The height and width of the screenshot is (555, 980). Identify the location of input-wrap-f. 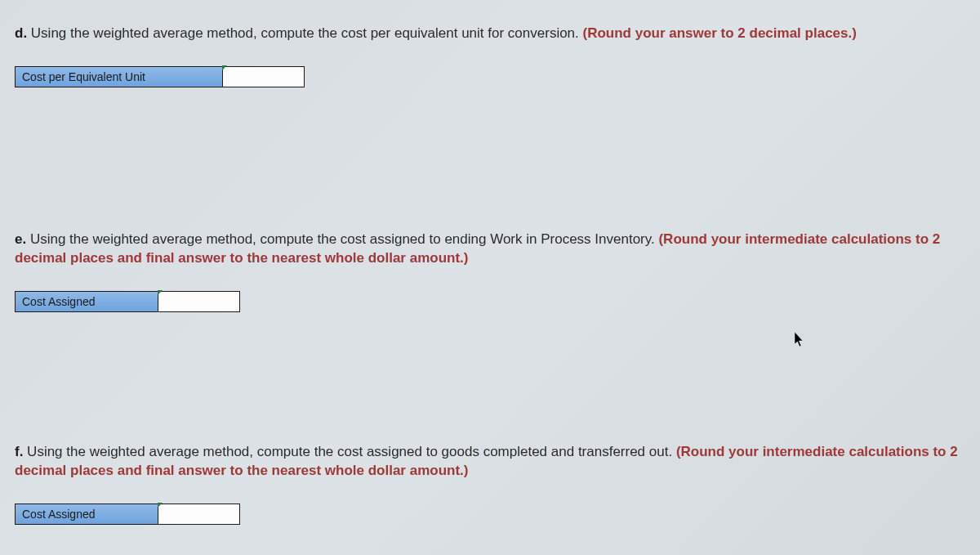
(199, 514).